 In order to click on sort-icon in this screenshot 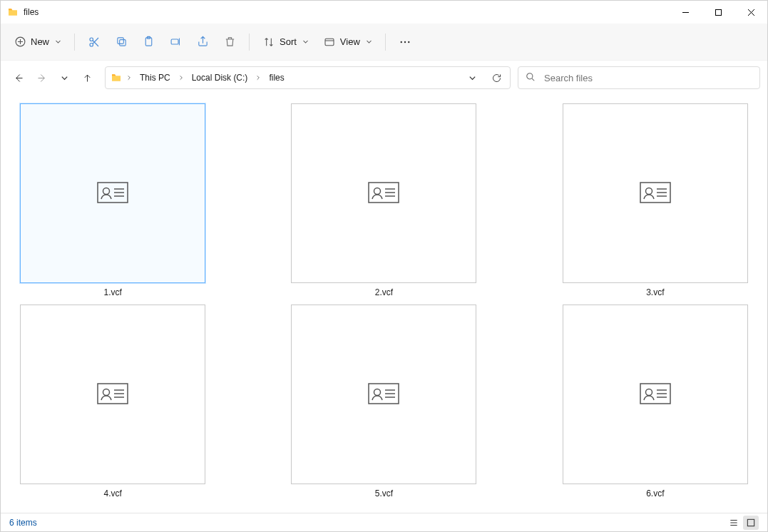, I will do `click(269, 42)`.